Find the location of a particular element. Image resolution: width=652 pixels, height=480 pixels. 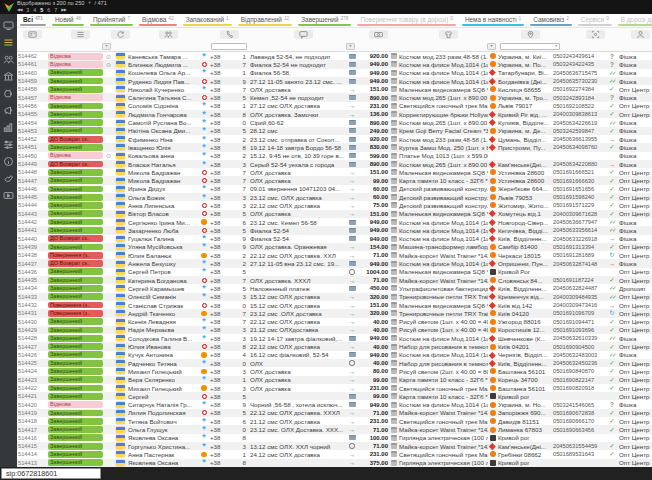

table-row: 514445ЗавершенийОльга Божик*+38323.12 см… is located at coordinates (334, 197).